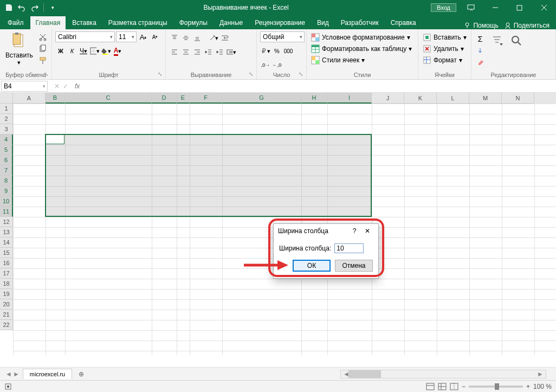  Describe the element at coordinates (225, 38) in the screenshot. I see `wrap-text-icon` at that location.